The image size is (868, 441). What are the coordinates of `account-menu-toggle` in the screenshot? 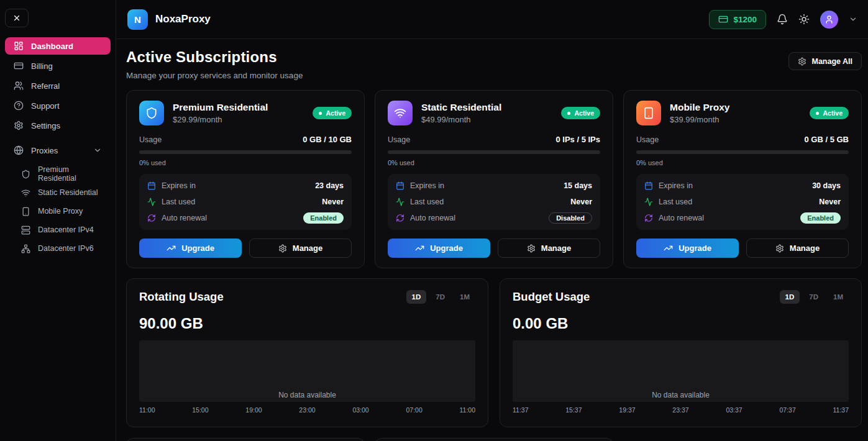 It's located at (853, 19).